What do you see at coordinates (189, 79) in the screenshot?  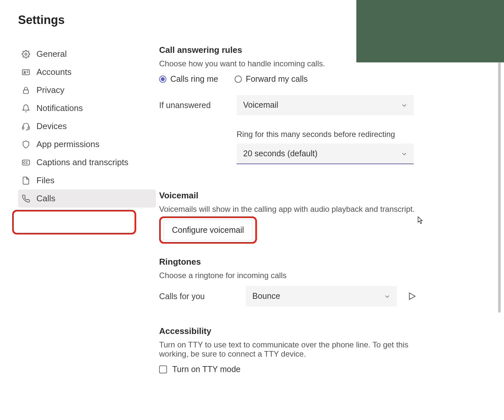 I see `radio-calls-ring-me: Calls ring me` at bounding box center [189, 79].